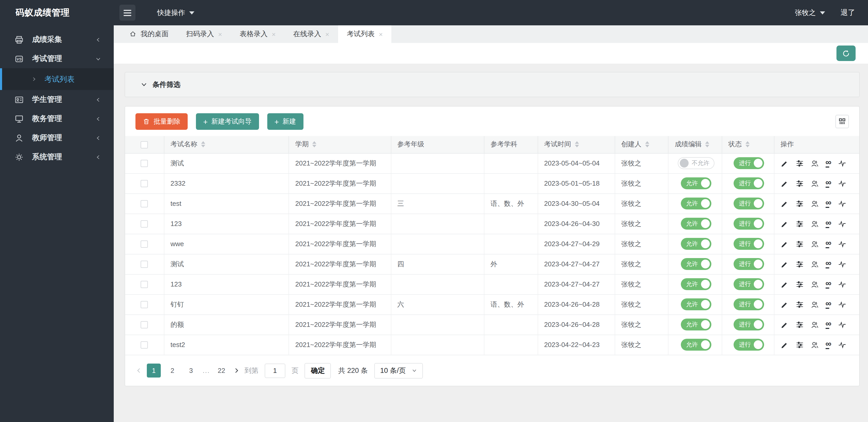  What do you see at coordinates (275, 371) in the screenshot?
I see `goto-page-input` at bounding box center [275, 371].